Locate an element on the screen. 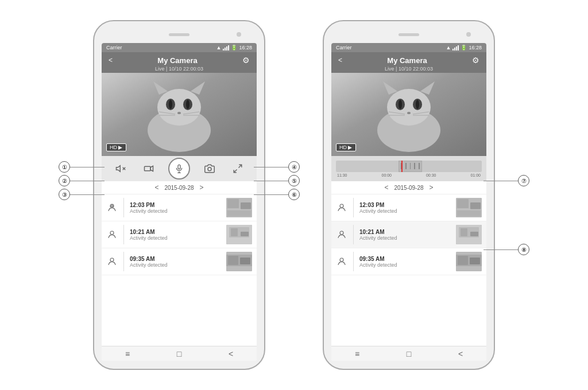 Image resolution: width=588 pixels, height=390 pixels. event-time-2-left: 10:21 AM is located at coordinates (176, 232).